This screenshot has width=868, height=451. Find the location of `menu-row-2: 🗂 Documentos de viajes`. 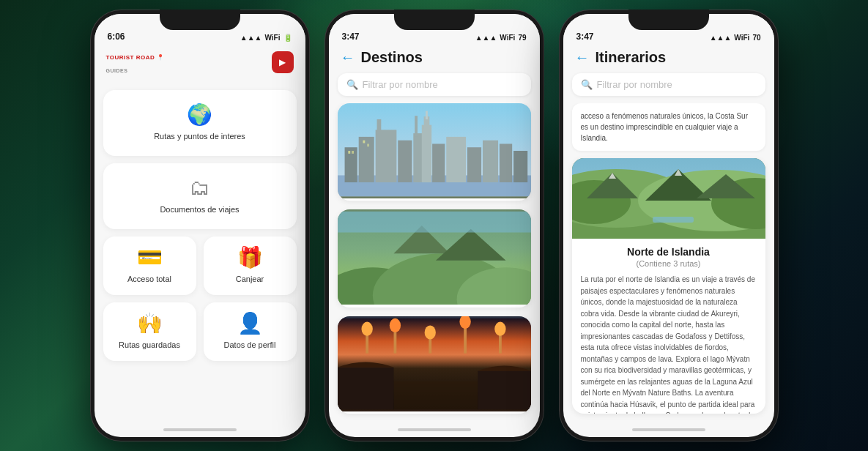

menu-row-2: 🗂 Documentos de viajes is located at coordinates (200, 196).